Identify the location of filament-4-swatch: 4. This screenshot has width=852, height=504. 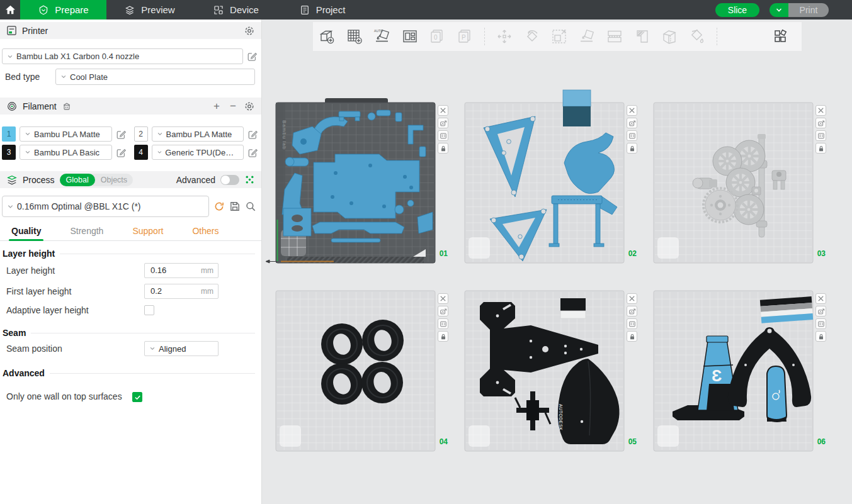
(141, 152).